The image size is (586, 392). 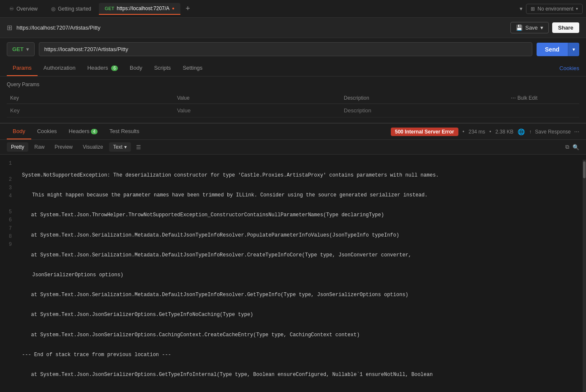 I want to click on send-button: Send, so click(x=552, y=49).